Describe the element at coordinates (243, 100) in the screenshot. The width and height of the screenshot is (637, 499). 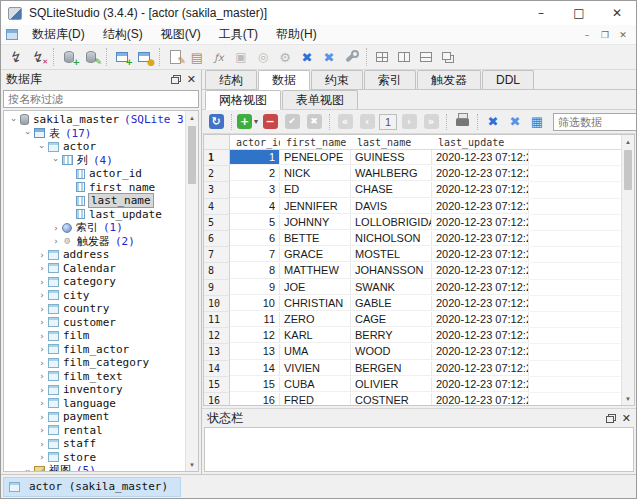
I see `subtab-网格视图: 网格视图` at that location.